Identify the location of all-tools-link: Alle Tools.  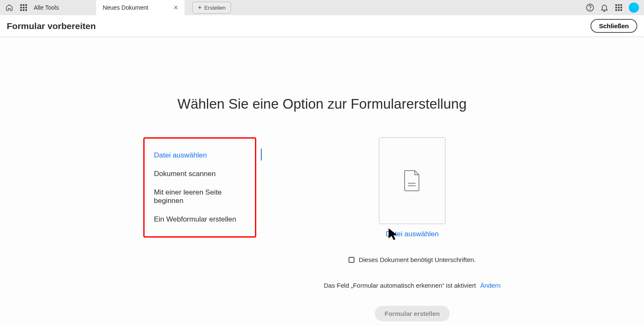
(46, 8).